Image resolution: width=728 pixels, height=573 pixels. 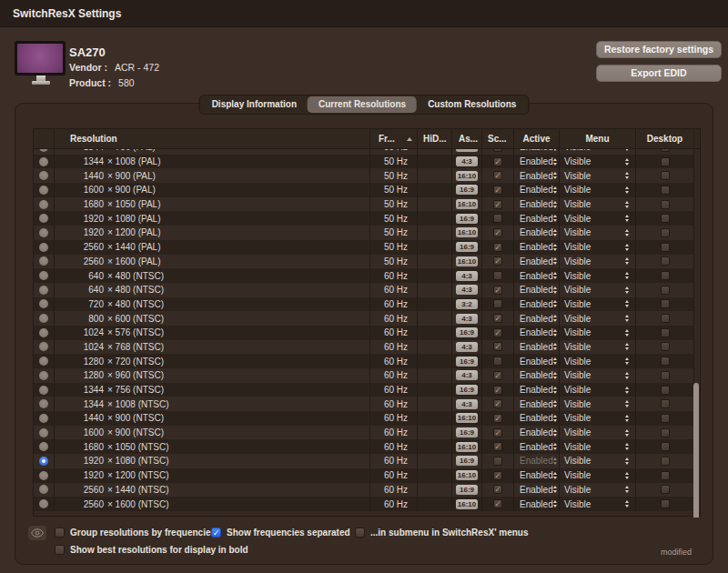 I want to click on table-row: 2560× 1440 (NTSC)60 Hz16:9EnabledVisible, so click(x=364, y=490).